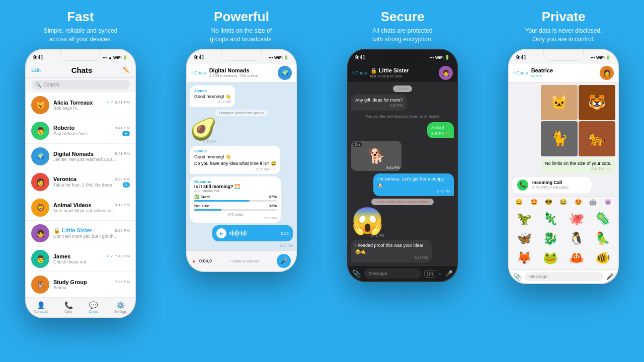 The width and height of the screenshot is (644, 362). Describe the element at coordinates (126, 70) in the screenshot. I see `compose-button: ✏️` at that location.